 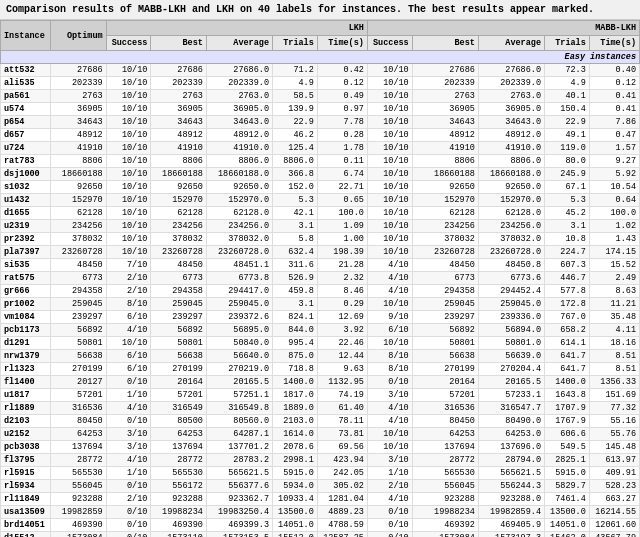 What do you see at coordinates (568, 136) in the screenshot?
I see `table-cell: 49.1` at bounding box center [568, 136].